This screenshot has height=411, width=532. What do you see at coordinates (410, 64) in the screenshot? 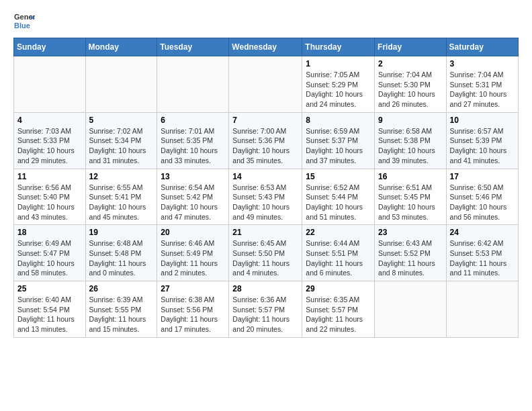
I see `day-number: 2` at bounding box center [410, 64].